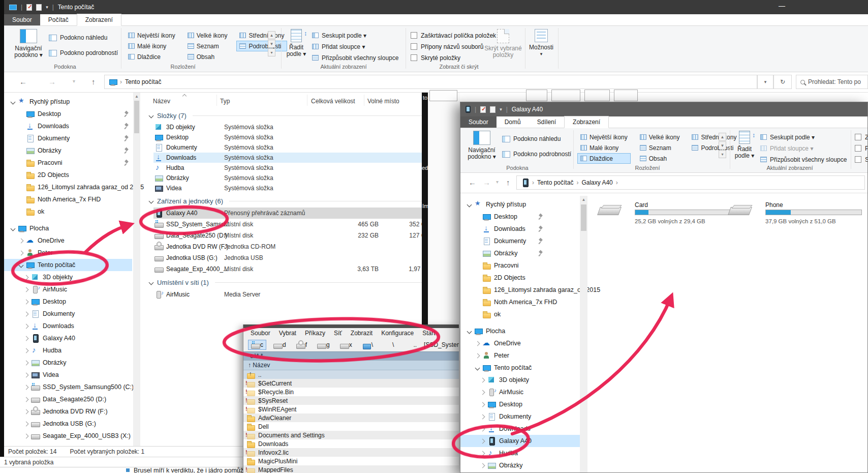  I want to click on tc-file-row: Infovox2.lic, so click(351, 453).